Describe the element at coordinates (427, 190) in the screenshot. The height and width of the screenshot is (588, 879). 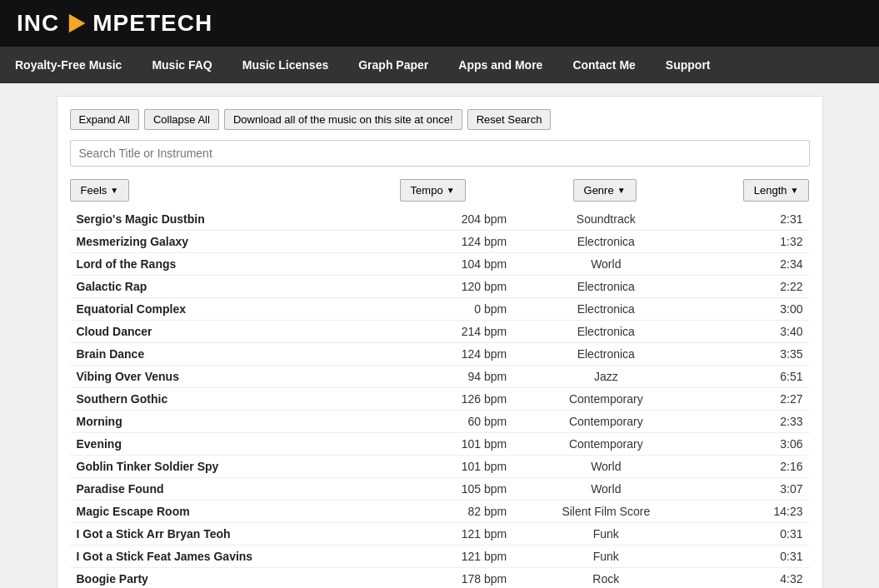
I see `tempo-label: Tempo` at that location.